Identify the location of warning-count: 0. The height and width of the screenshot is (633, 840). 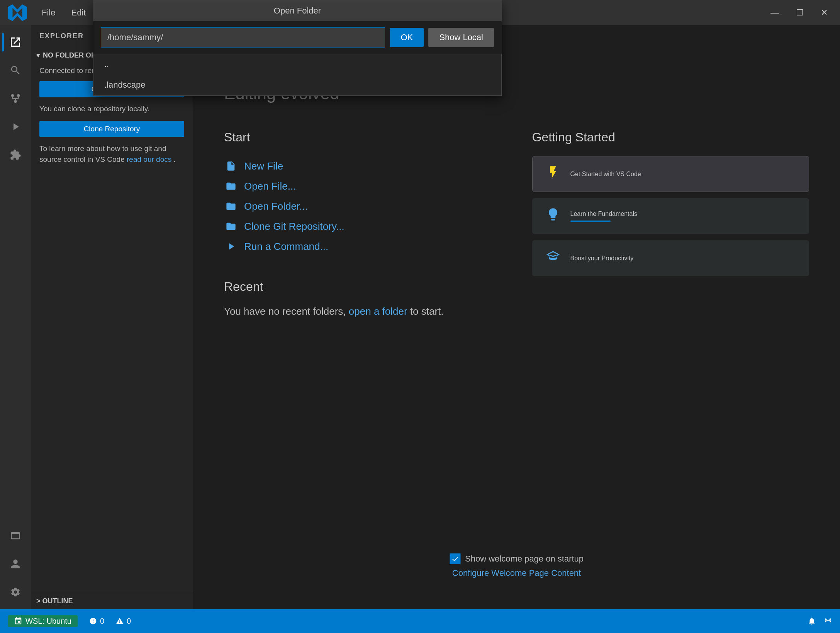
(129, 621).